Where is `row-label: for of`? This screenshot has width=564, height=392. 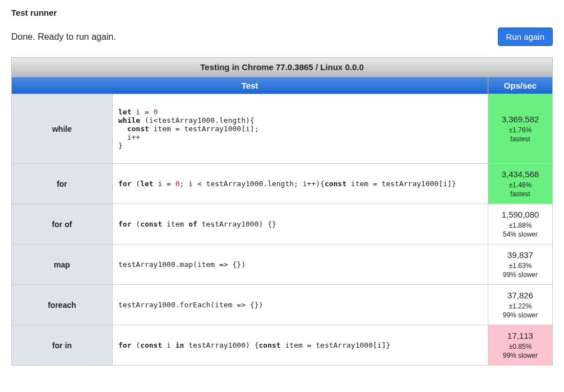 row-label: for of is located at coordinates (62, 224).